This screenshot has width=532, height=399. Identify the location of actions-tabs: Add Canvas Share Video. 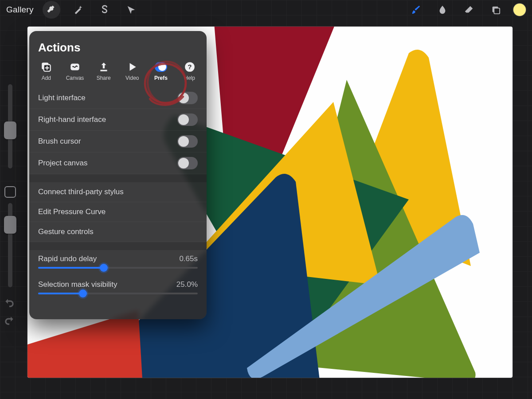
(118, 74).